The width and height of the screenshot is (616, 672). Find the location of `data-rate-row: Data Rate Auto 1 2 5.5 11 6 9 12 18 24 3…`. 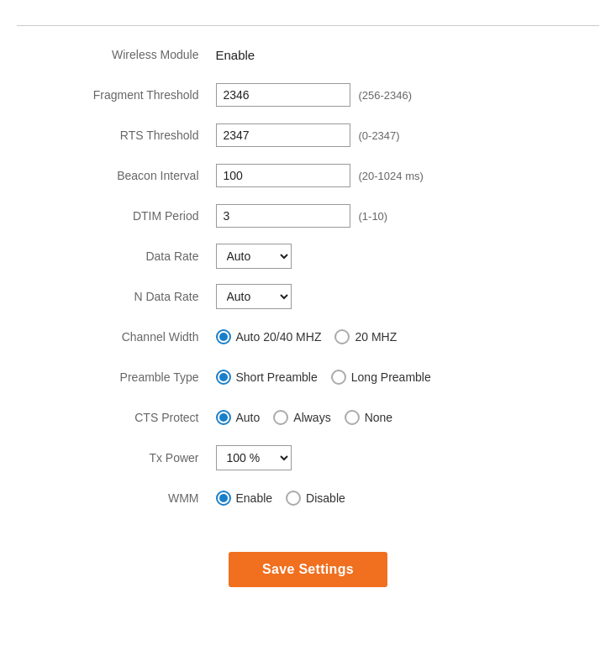

data-rate-row: Data Rate Auto 1 2 5.5 11 6 9 12 18 24 3… is located at coordinates (308, 256).